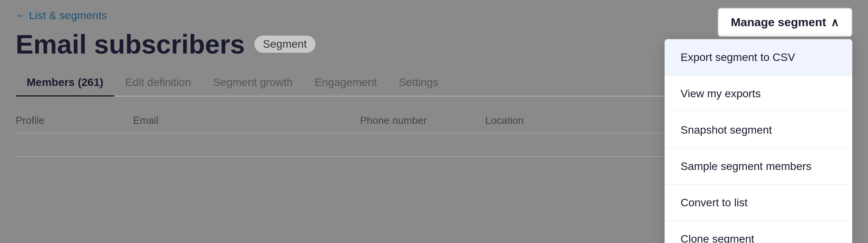 This screenshot has width=868, height=243. What do you see at coordinates (758, 94) in the screenshot?
I see `menu-item-view-exports: View my exports` at bounding box center [758, 94].